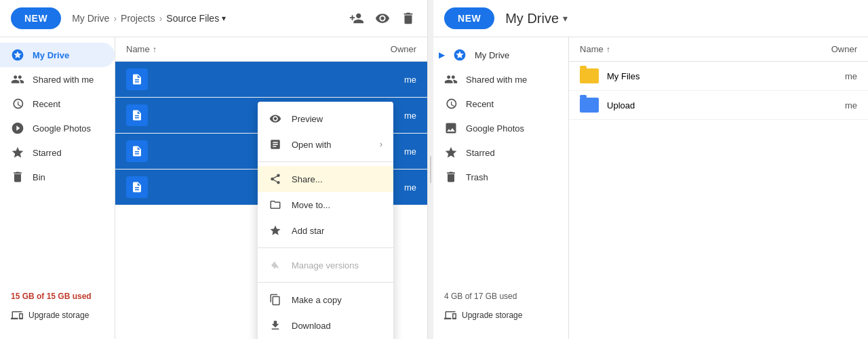  What do you see at coordinates (500, 55) in the screenshot?
I see `right-sidebar-item-my-drive: ▶ My Drive` at bounding box center [500, 55].